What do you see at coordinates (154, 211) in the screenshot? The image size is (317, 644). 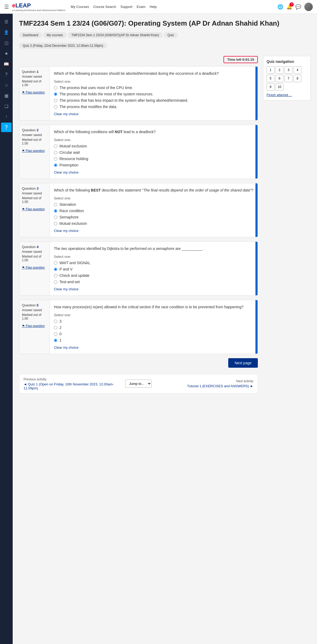 I see `question-3-option-b: Race condition` at bounding box center [154, 211].